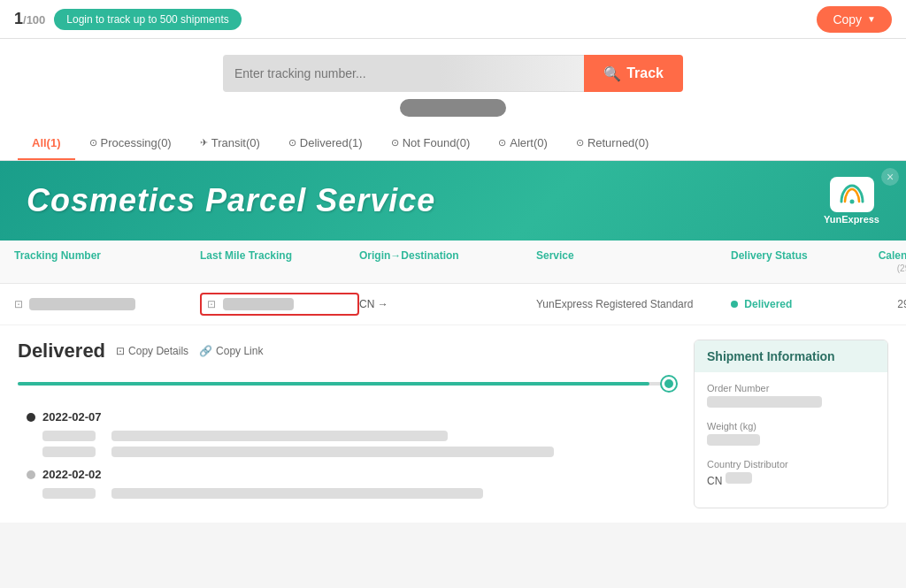 The image size is (906, 588). I want to click on delivered-header: Delivered ⊡ Copy Details 🔗 Copy Link, so click(347, 351).